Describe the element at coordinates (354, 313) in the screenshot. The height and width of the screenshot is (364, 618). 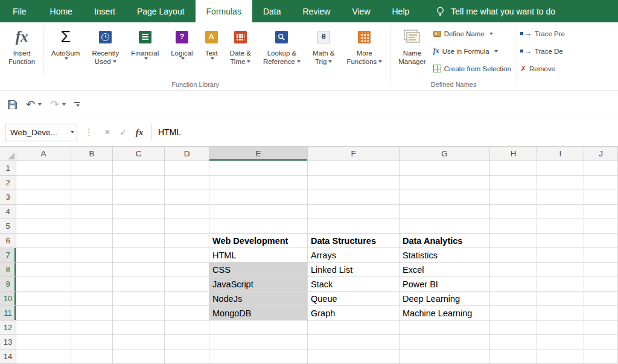
I see `cell-F11: Graph` at that location.